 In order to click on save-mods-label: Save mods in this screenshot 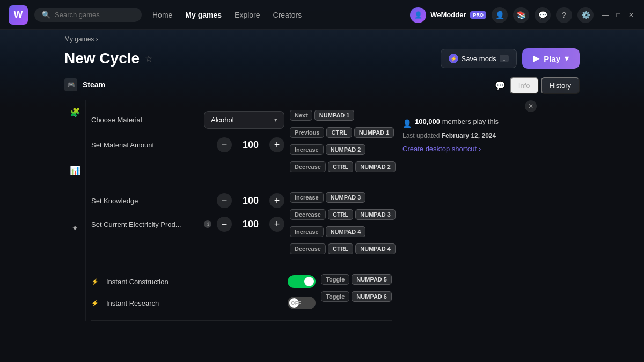, I will do `click(479, 59)`.